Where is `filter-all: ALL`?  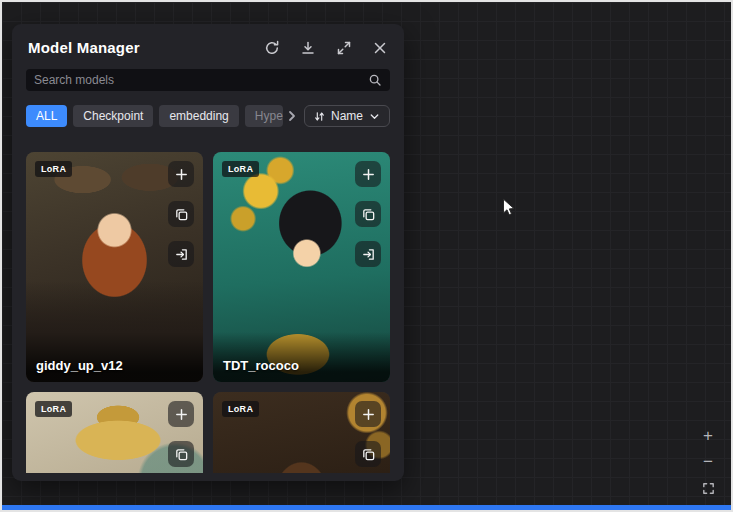 filter-all: ALL is located at coordinates (46, 116).